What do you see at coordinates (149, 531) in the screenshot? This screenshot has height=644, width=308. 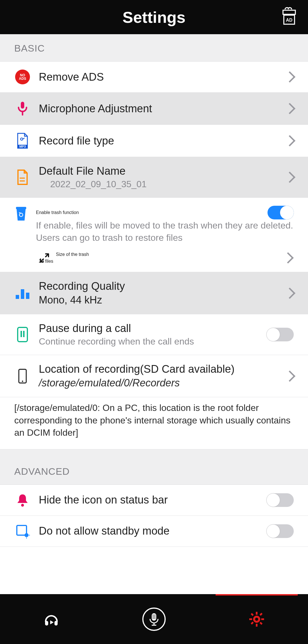 I see `no-standby-label: Do not allow standby mode` at bounding box center [149, 531].